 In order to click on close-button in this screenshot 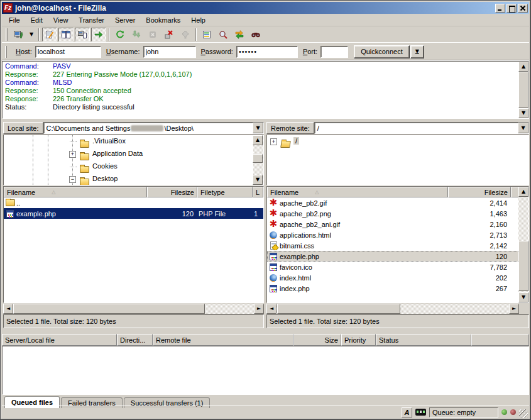, I will do `click(523, 8)`.